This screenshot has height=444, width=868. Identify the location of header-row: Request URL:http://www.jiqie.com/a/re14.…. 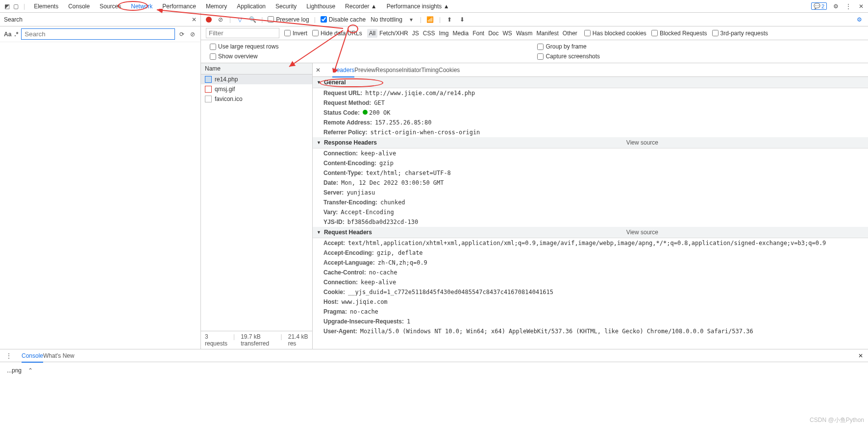
(590, 93).